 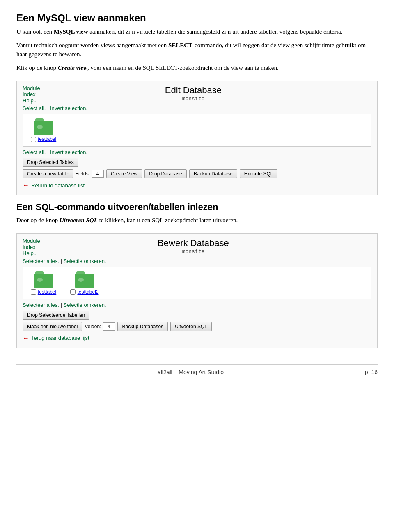 I want to click on panel2-table1-checkbox, so click(x=34, y=292).